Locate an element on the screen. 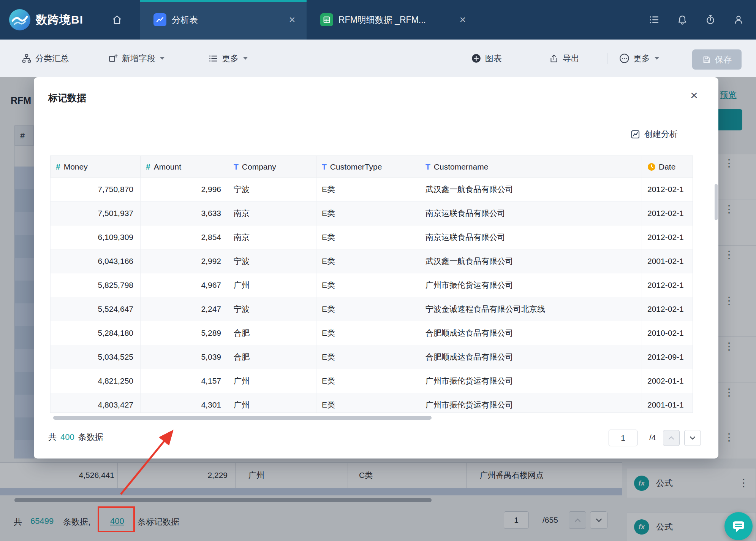 The width and height of the screenshot is (756, 541). task-list-icon is located at coordinates (654, 20).